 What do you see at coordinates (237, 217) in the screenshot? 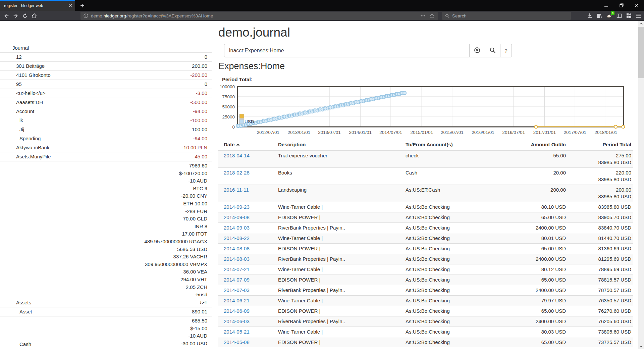
I see `transaction-date-link: 2014-09-08` at bounding box center [237, 217].